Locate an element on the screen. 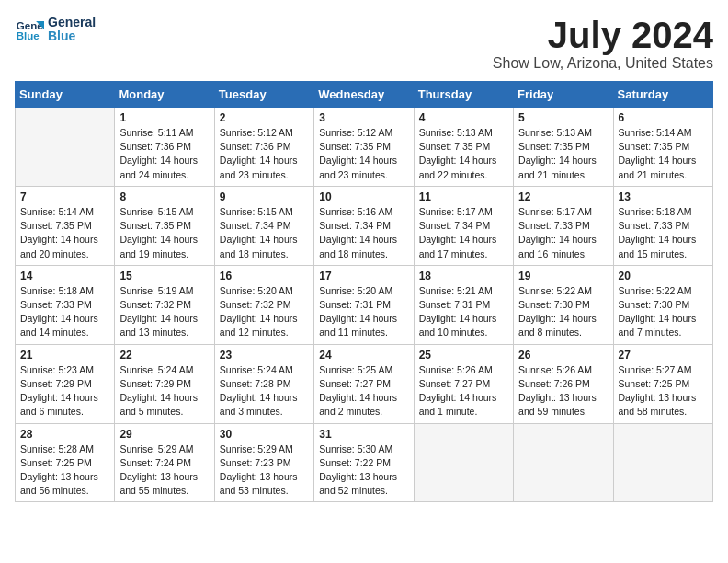 Image resolution: width=728 pixels, height=563 pixels. day-info: Sunrise: 5:30 AMSunset: 7:22 PMDaylight:… is located at coordinates (364, 471).